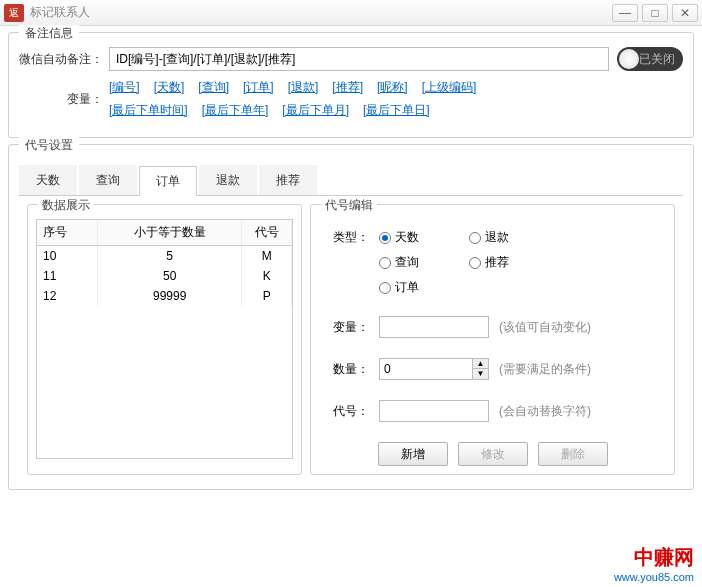 This screenshot has width=702, height=587. I want to click on auto-remark-label: 微信自动备注：, so click(64, 60).